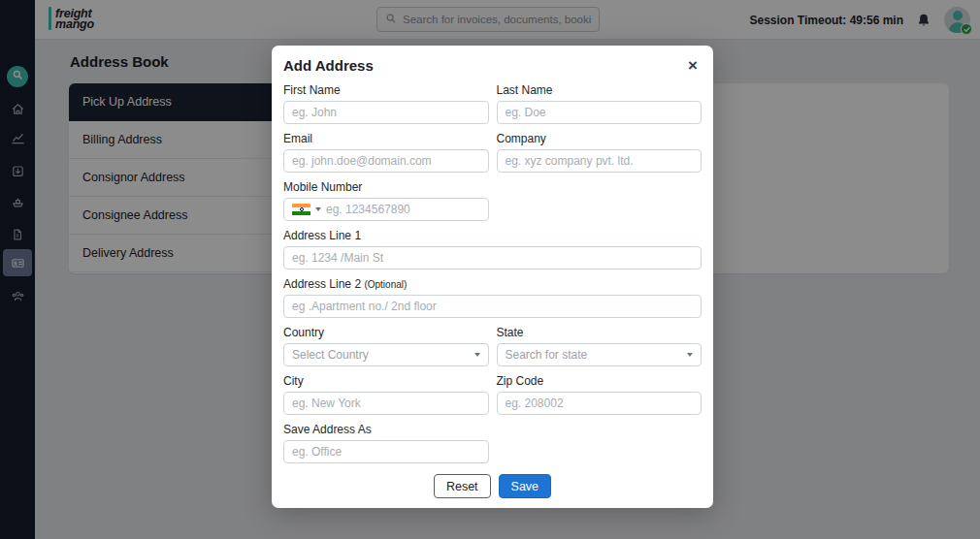 The height and width of the screenshot is (539, 980). What do you see at coordinates (386, 209) in the screenshot?
I see `mobile-number-field` at bounding box center [386, 209].